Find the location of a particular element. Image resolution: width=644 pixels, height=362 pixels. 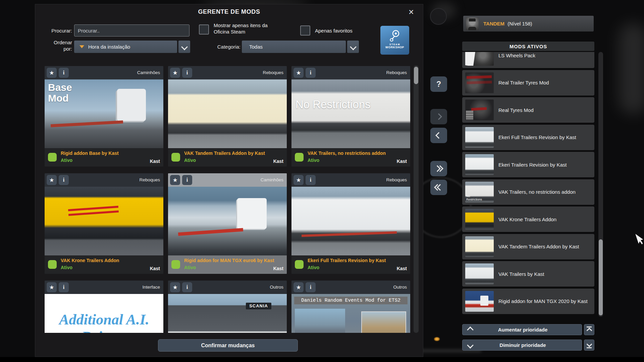

active-mod-item: No Restrictions VAK Trailers, no restric… is located at coordinates (528, 192).